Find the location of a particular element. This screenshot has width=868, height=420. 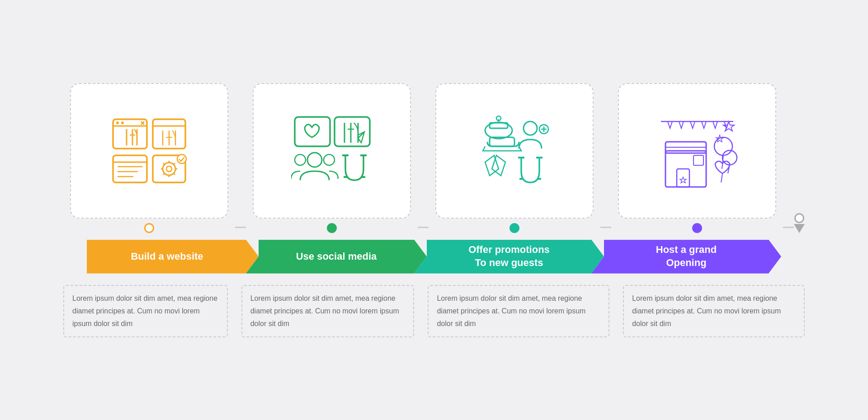

dot-opening is located at coordinates (697, 228).